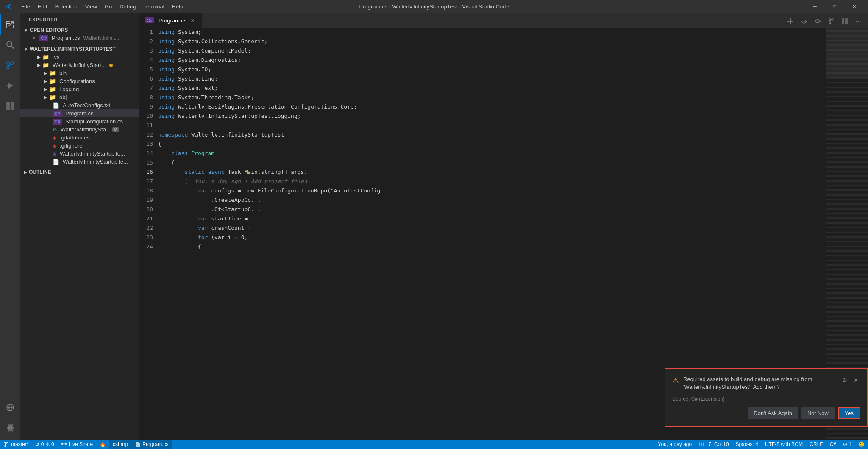 The image size is (868, 449). What do you see at coordinates (10, 25) in the screenshot?
I see `activity-explorer` at bounding box center [10, 25].